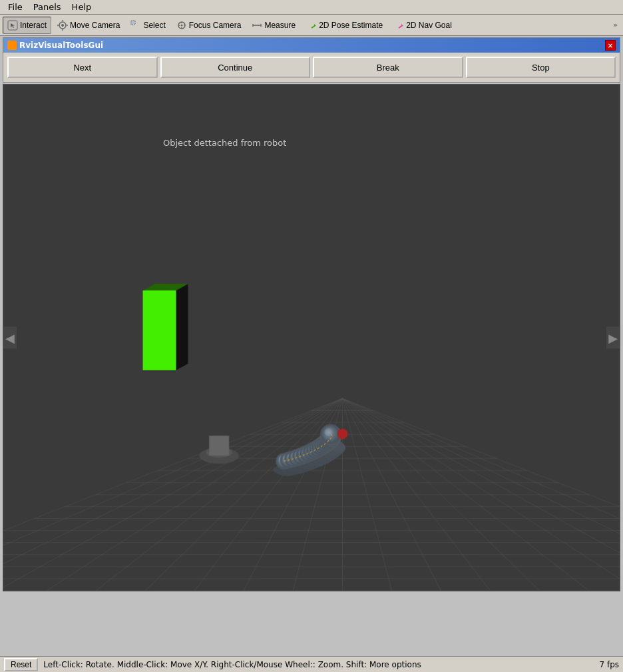 This screenshot has height=672, width=623. Describe the element at coordinates (312, 45) in the screenshot. I see `rviz-panel-header: RvizVisualToolsGui ×` at that location.